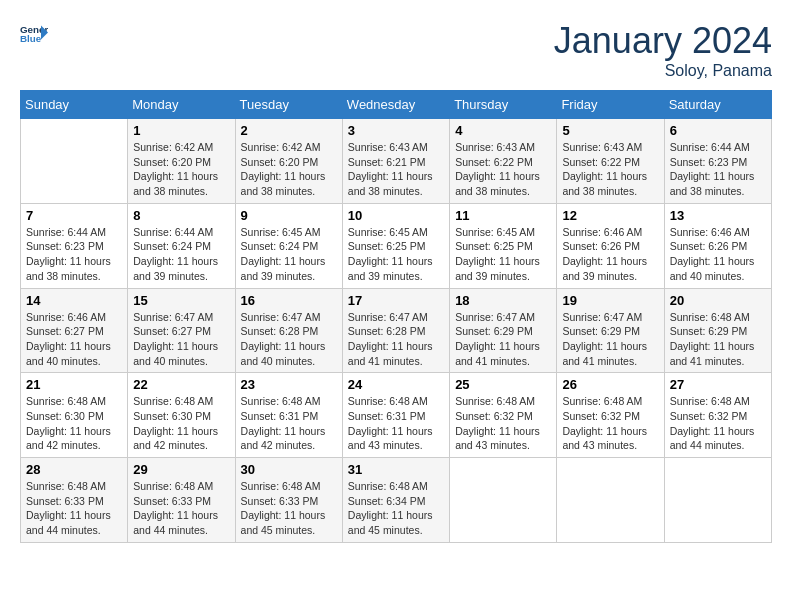 The image size is (792, 612). Describe the element at coordinates (396, 246) in the screenshot. I see `calendar-week-row: 7Sunrise: 6:44 AMSunset: 6:23 PMDaylight…` at that location.